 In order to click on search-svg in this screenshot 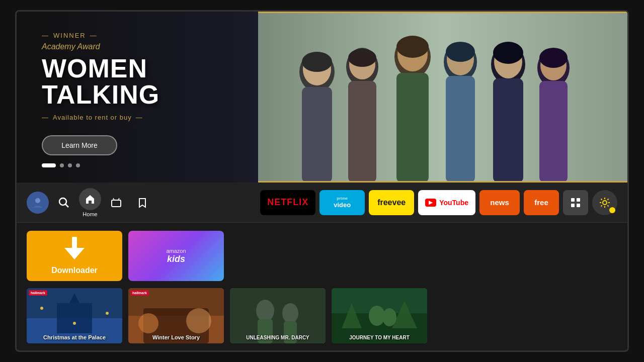, I will do `click(64, 203)`.